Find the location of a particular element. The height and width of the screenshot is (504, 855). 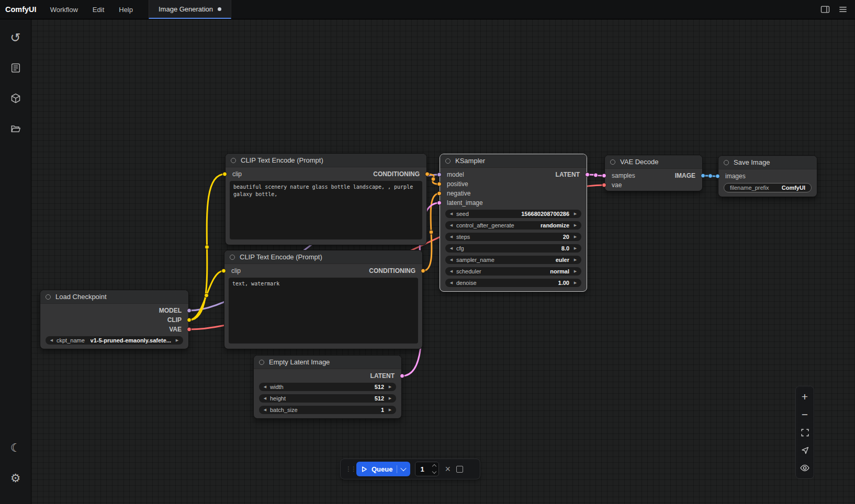

queue-button: Queue is located at coordinates (383, 469).